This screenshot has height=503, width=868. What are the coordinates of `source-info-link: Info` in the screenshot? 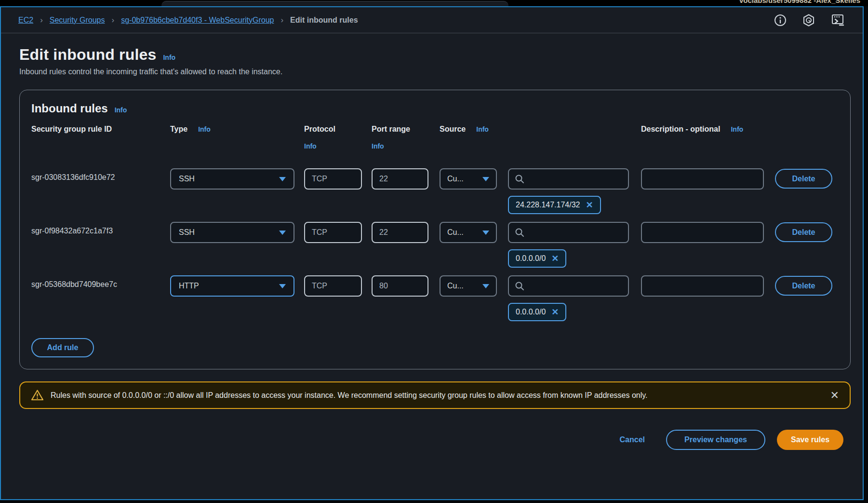 It's located at (482, 129).